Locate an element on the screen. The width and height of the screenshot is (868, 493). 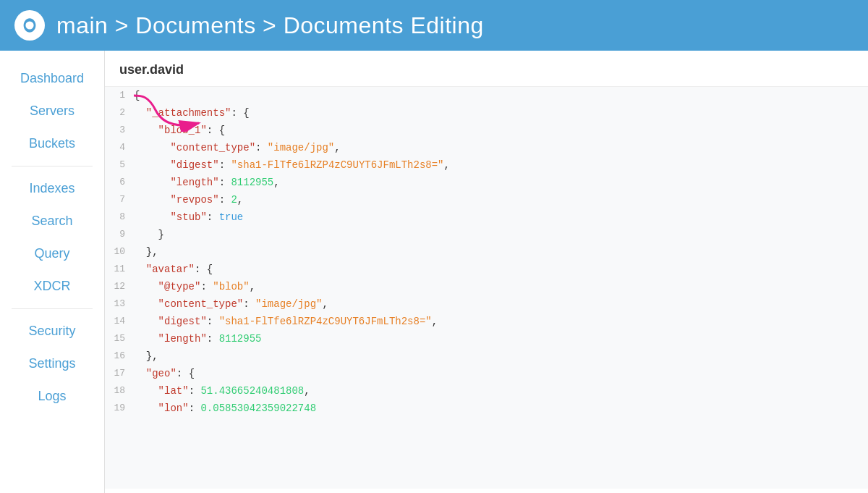
code-line: 10 }, is located at coordinates (486, 252).